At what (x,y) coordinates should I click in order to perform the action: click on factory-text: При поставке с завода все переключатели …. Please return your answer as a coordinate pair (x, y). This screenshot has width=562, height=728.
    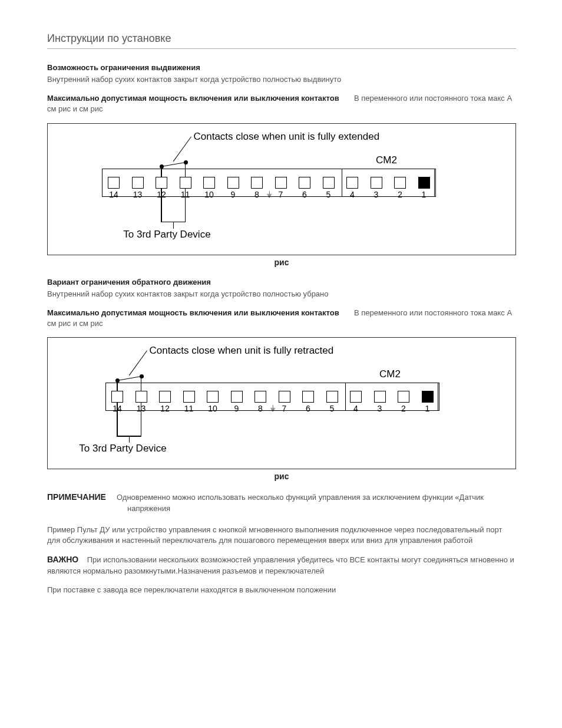
    Looking at the image, I should click on (282, 590).